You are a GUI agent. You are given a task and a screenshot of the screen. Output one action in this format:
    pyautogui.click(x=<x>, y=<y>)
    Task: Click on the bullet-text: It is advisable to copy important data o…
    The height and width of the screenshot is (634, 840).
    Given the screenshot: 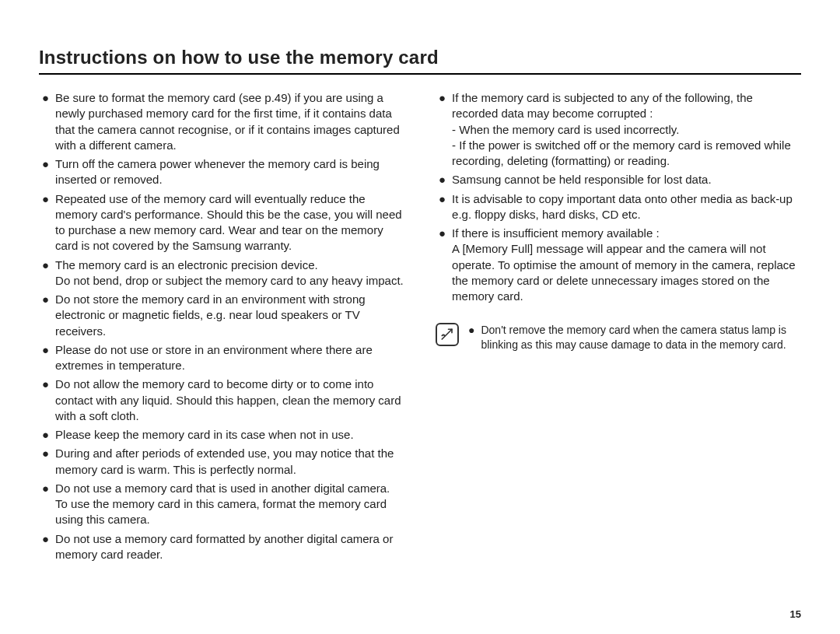 What is the action you would take?
    pyautogui.click(x=627, y=207)
    